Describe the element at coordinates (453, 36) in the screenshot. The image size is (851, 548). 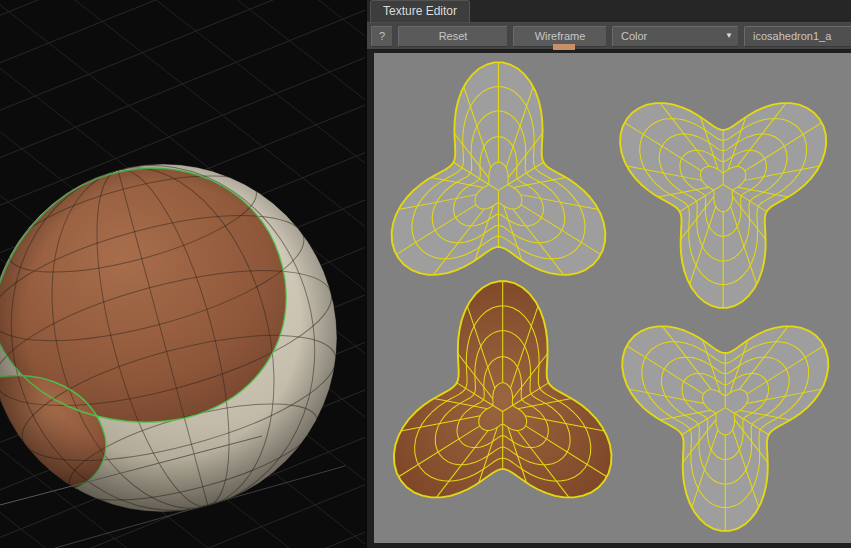
I see `reset-button: Reset` at that location.